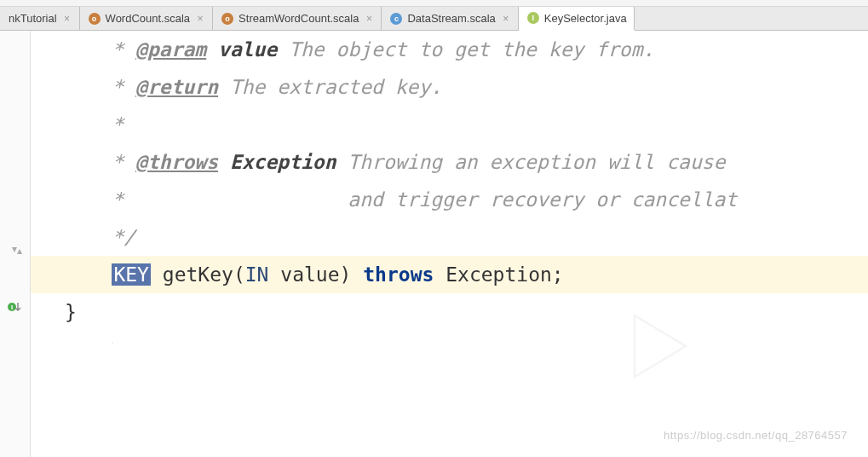 The image size is (868, 457). What do you see at coordinates (451, 19) in the screenshot?
I see `tab-label: DataStream.scala` at bounding box center [451, 19].